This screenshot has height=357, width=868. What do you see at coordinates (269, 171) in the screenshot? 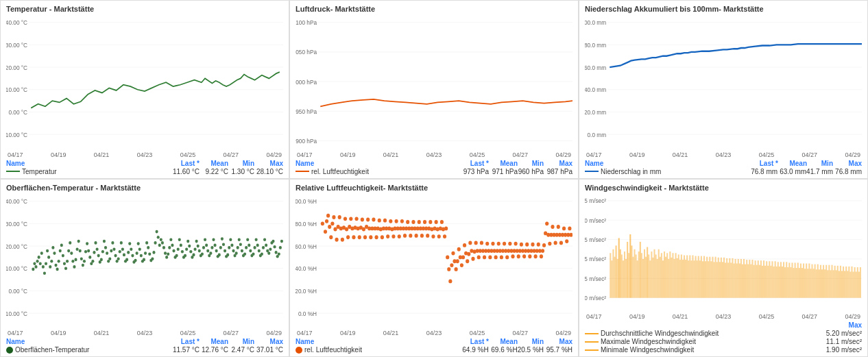
I see `val-max-temperatur: 28.10 °C` at bounding box center [269, 171].